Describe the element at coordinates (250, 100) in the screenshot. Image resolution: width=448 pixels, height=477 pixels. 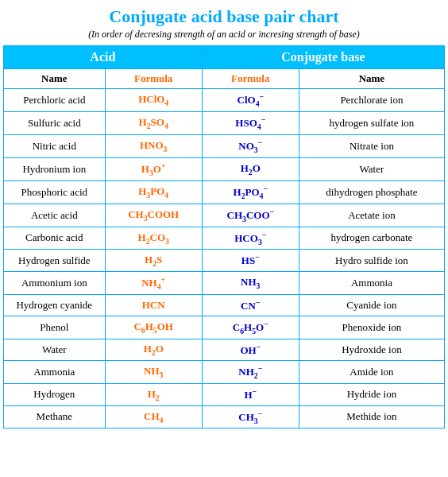
I see `base-formula: ClO4−` at that location.